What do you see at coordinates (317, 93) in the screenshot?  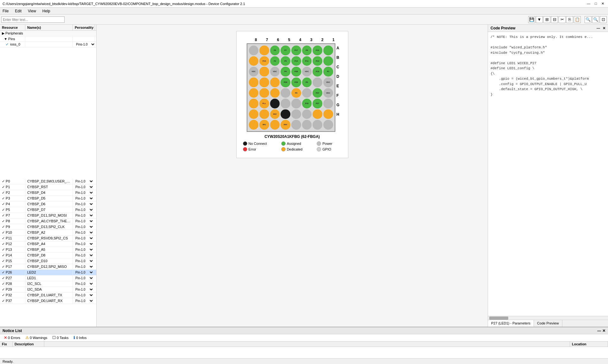 I see `chip-pin-cell: P37` at bounding box center [317, 93].